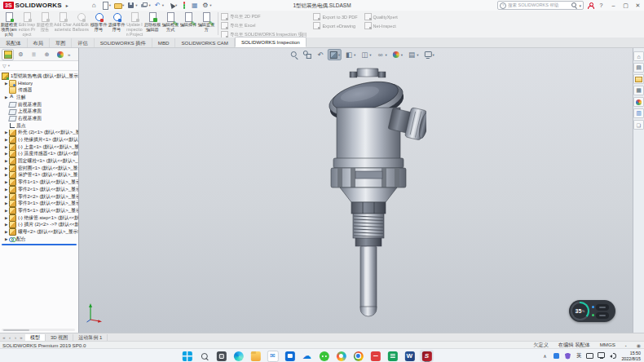  I want to click on widget-button-top, so click(602, 307).